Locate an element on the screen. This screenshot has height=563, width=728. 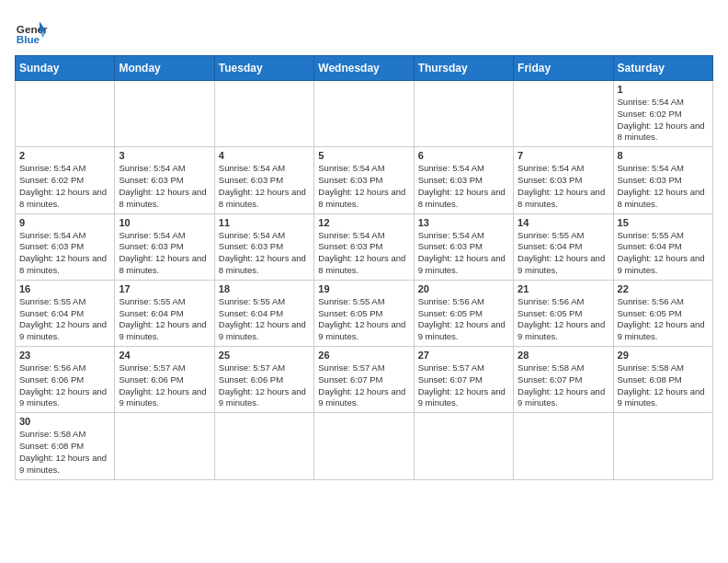
day-number: 18 is located at coordinates (265, 289).